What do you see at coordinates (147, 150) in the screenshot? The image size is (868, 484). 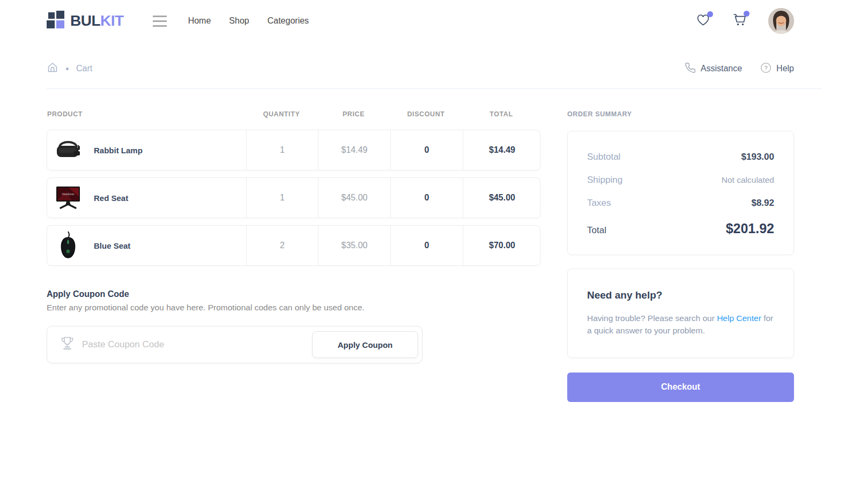 I see `product-cell: Rabbit Lamp` at bounding box center [147, 150].